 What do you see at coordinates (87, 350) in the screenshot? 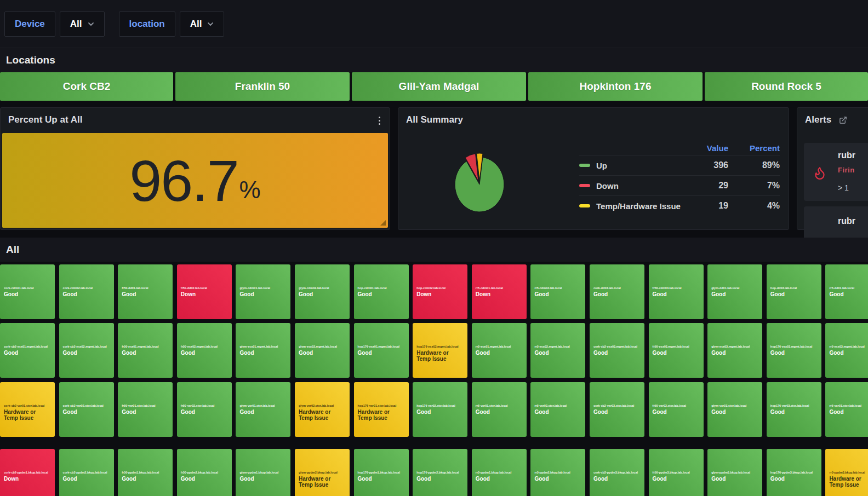
I see `device-tile: cork-cb2-esx02.mgmt.lab.localGood` at bounding box center [87, 350].